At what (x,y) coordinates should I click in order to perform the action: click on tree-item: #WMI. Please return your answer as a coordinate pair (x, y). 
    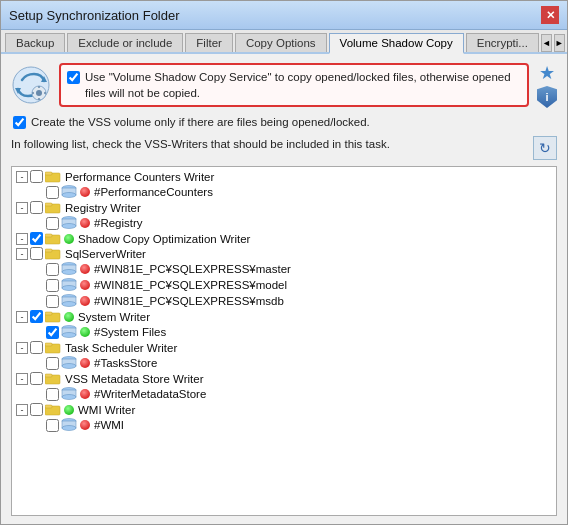
    Looking at the image, I should click on (284, 425).